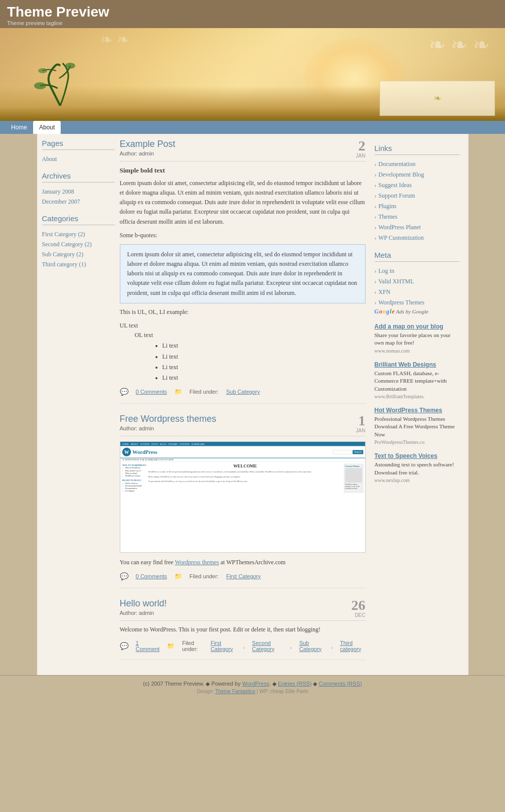 This screenshot has height=812, width=505. I want to click on post-title-link-2: Free Wordpress themes, so click(169, 419).